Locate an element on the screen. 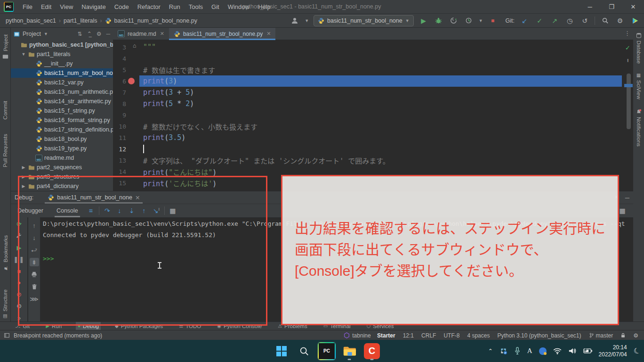 This screenshot has height=362, width=644. editor-tab: MDreadme.md✕ is located at coordinates (141, 34).